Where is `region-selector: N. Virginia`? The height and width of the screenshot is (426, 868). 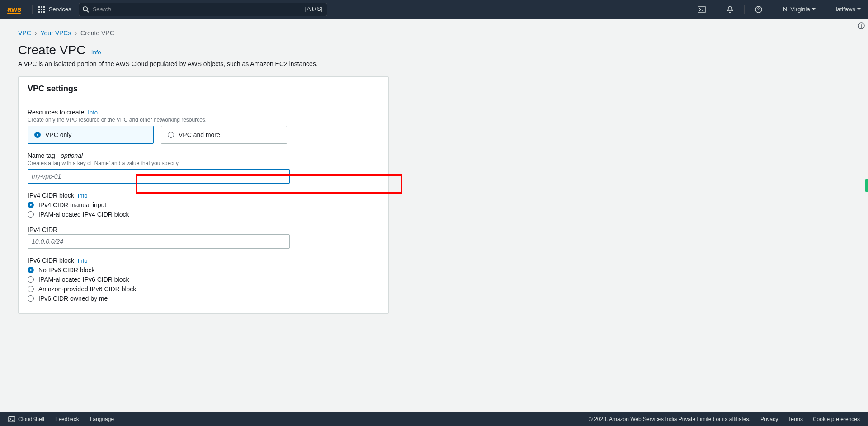 region-selector: N. Virginia is located at coordinates (799, 9).